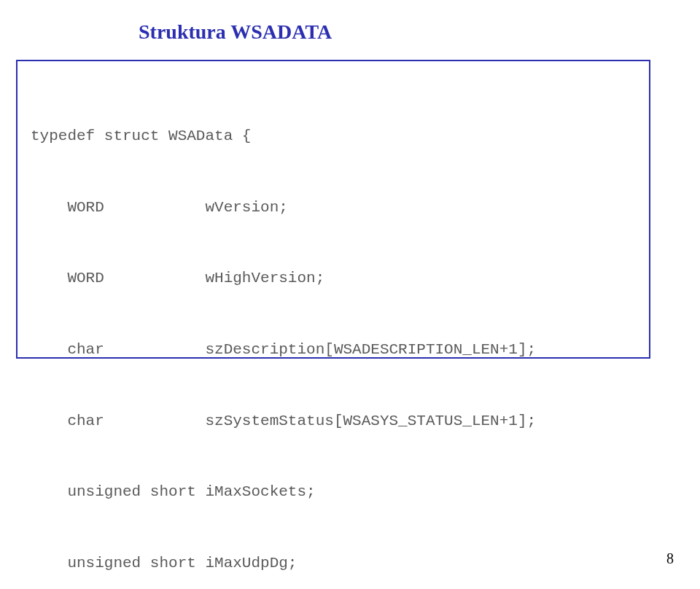  I want to click on code-identifier: szSystemStatus[WSASYS_STATUS_LEN+1];, so click(370, 421).